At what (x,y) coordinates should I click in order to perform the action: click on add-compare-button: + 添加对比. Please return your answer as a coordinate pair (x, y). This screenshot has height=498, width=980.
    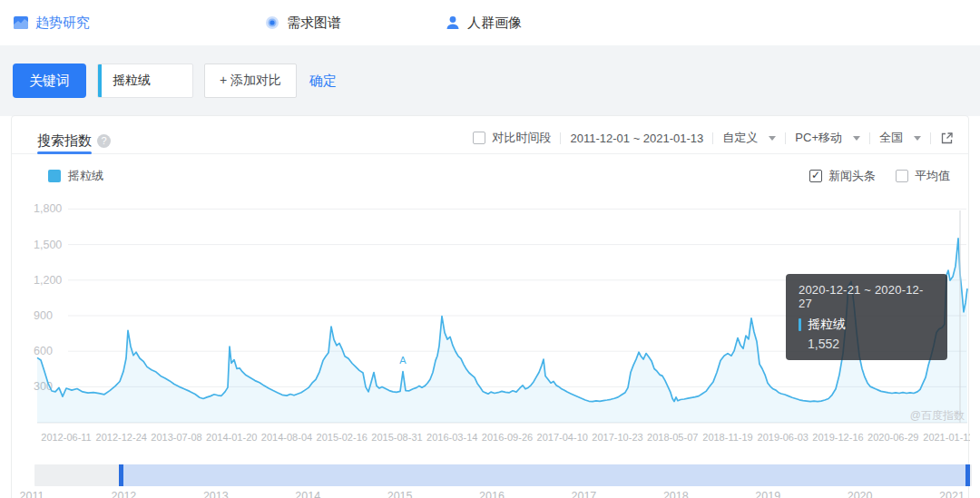
    Looking at the image, I should click on (250, 81).